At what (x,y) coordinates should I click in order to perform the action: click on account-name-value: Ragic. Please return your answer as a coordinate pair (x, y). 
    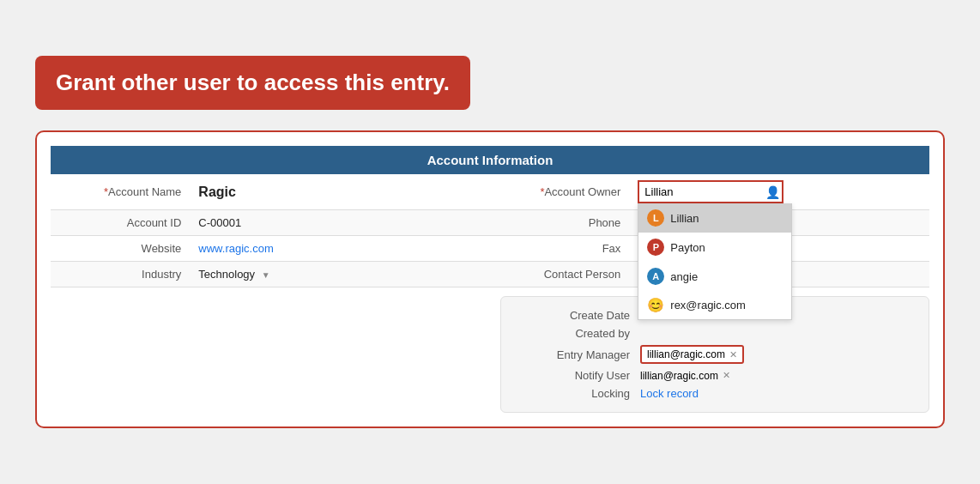
    Looking at the image, I should click on (340, 192).